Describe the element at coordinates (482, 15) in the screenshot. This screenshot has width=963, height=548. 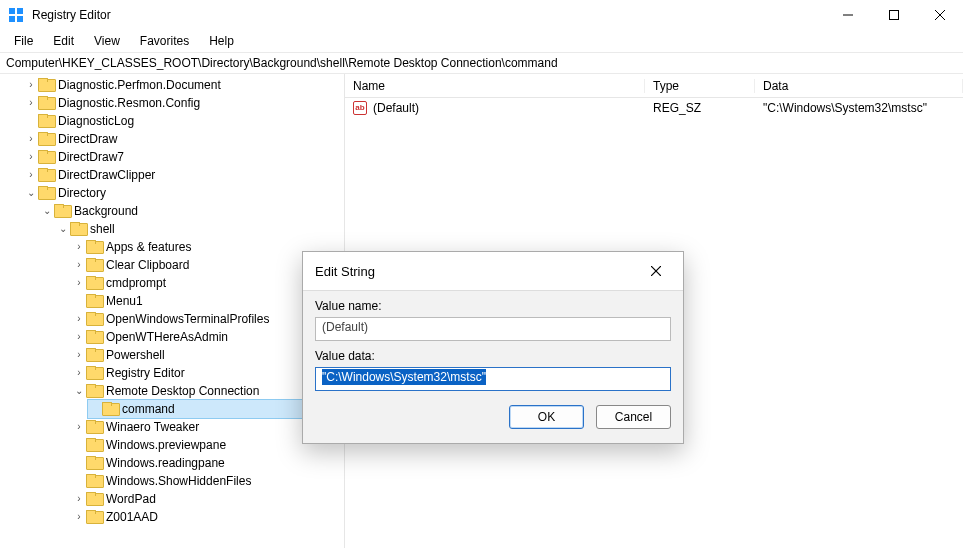
I see `title-bar: Registry Editor` at that location.